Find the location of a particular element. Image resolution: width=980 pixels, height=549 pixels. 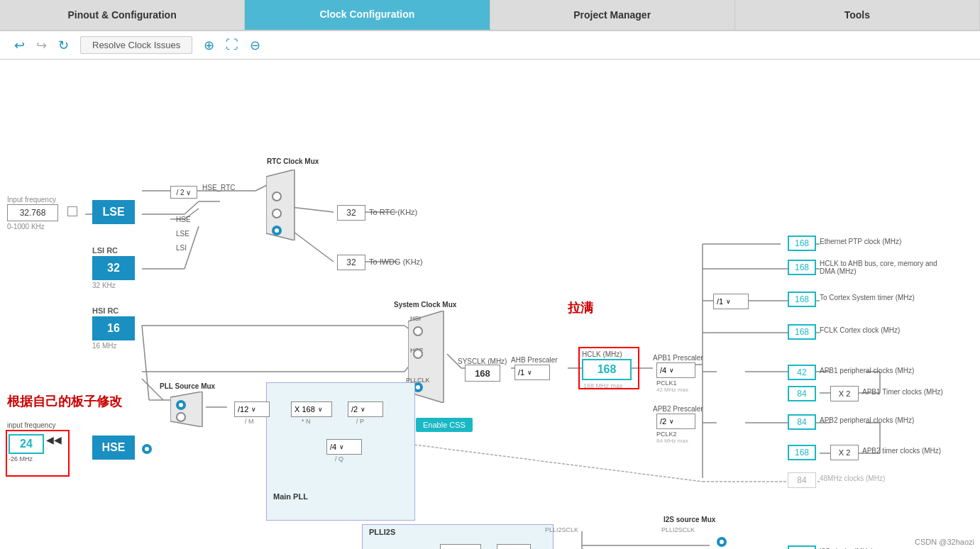

plli2sclk-label2: PLLI2SCLK is located at coordinates (678, 530).